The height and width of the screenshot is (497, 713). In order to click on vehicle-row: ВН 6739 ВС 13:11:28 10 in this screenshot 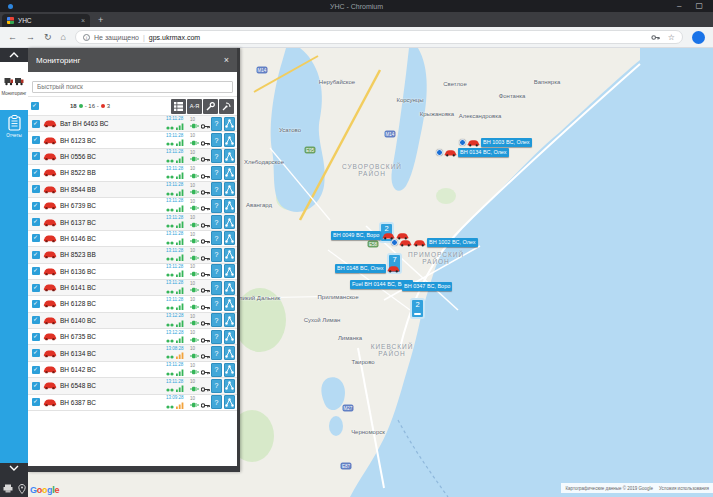, I will do `click(132, 206)`.